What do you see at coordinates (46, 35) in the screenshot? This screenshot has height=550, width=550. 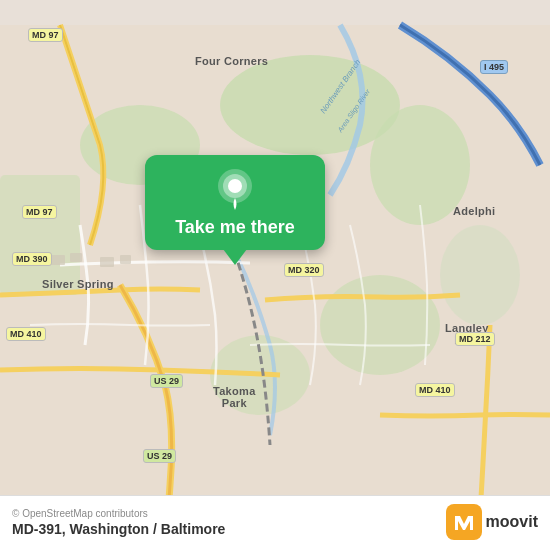 I see `road-badge-md97-top: MD 97` at bounding box center [46, 35].